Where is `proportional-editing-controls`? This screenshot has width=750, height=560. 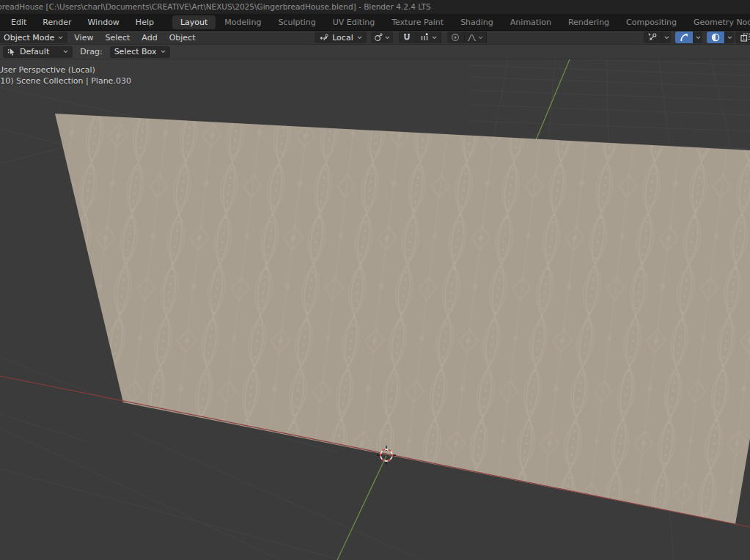
proportional-editing-controls is located at coordinates (467, 37).